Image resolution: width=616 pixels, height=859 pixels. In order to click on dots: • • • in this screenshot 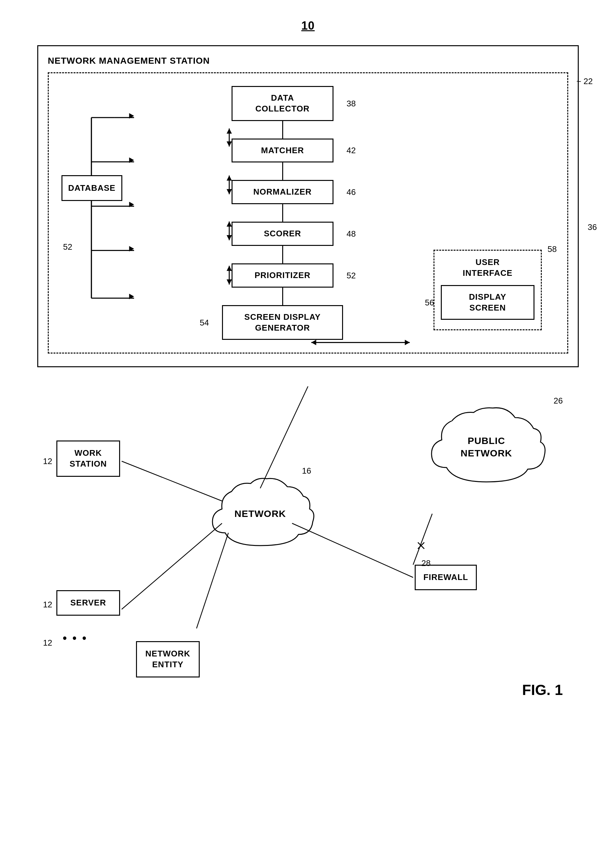, I will do `click(75, 639)`.